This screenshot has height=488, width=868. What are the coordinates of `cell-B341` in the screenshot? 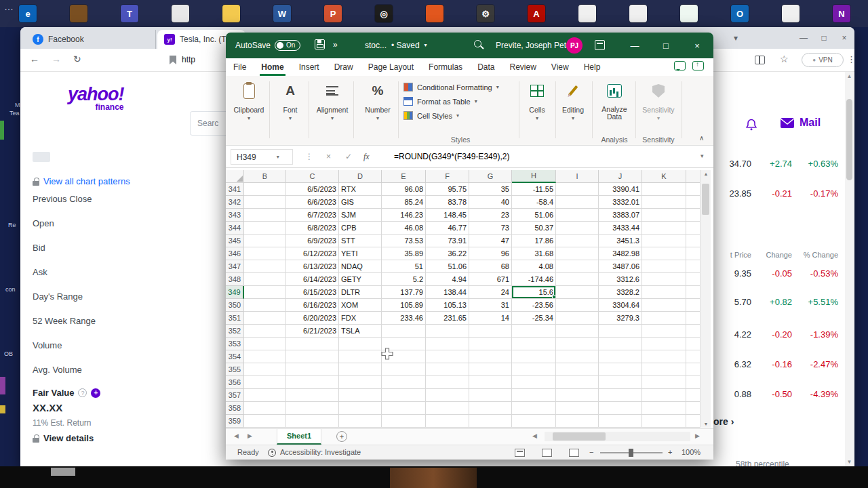 It's located at (265, 190).